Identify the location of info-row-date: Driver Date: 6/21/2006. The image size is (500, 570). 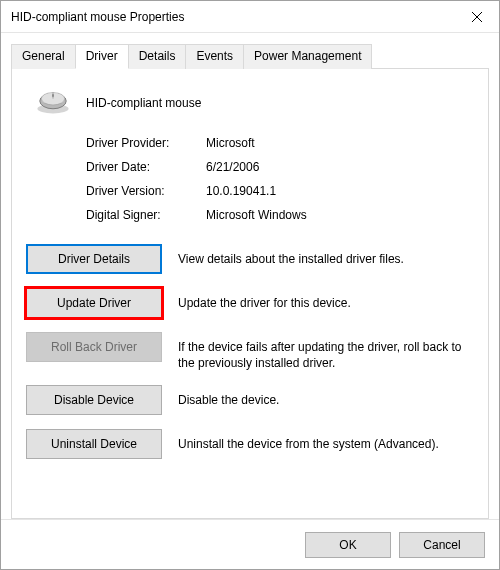
(280, 167).